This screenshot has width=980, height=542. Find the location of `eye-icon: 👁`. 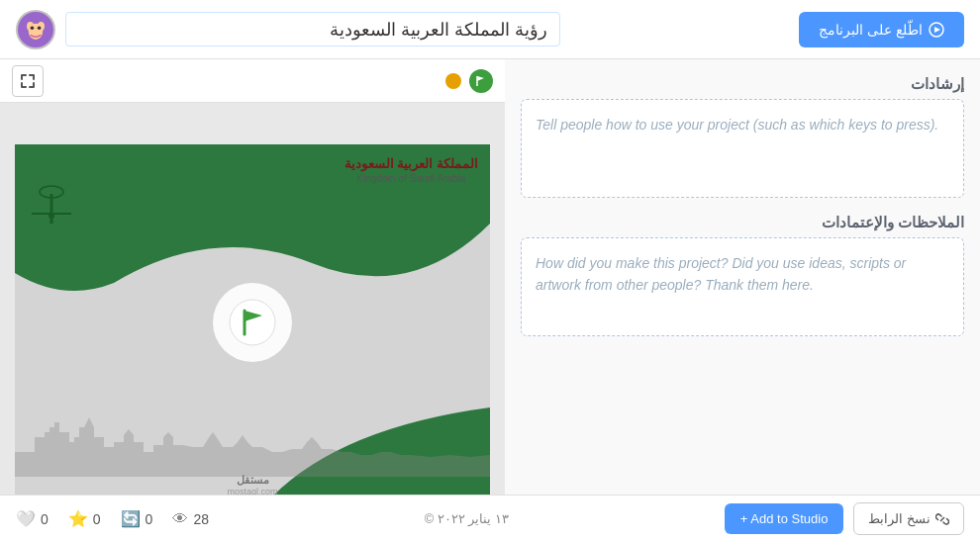

eye-icon: 👁 is located at coordinates (180, 519).